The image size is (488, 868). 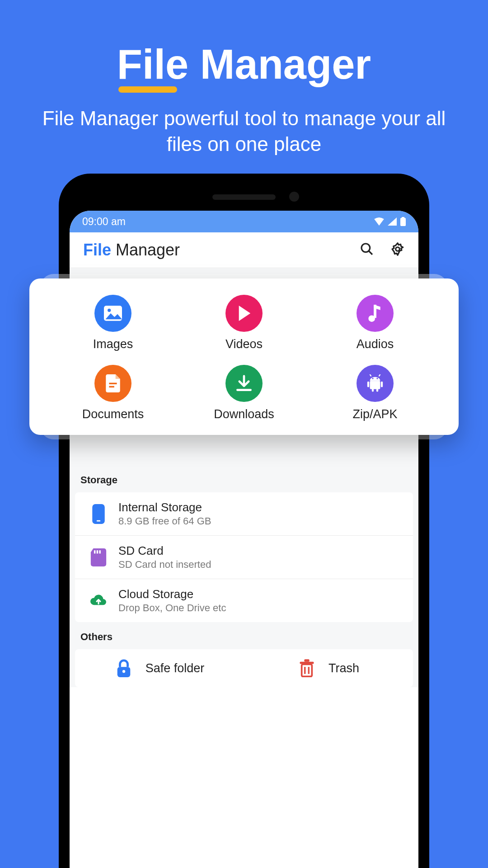 What do you see at coordinates (375, 313) in the screenshot?
I see `music-icon` at bounding box center [375, 313].